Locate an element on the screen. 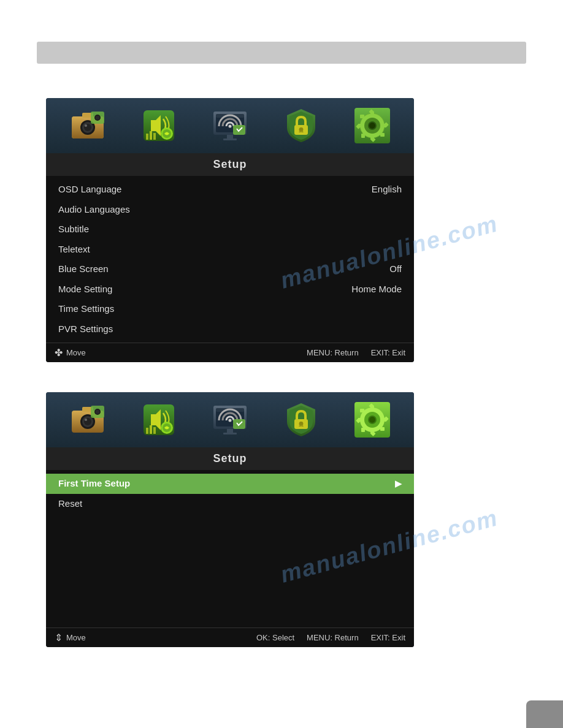 This screenshot has width=563, height=728. lock-icon-2: Ω is located at coordinates (301, 420).